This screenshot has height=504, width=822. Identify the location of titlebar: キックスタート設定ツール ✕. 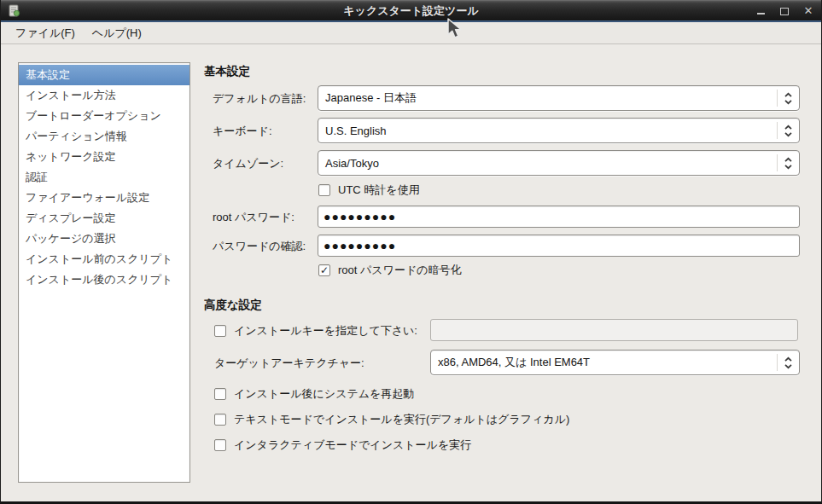
(411, 10).